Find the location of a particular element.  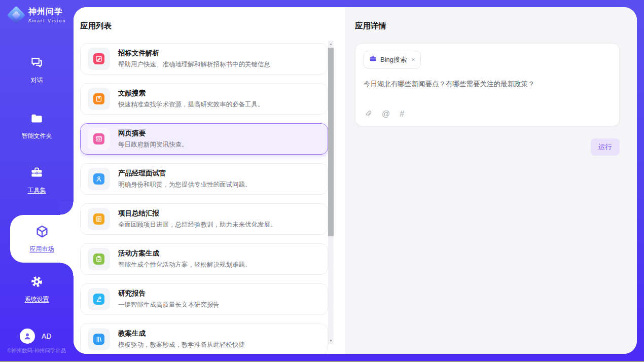

app-name: 教案生成 is located at coordinates (182, 334).